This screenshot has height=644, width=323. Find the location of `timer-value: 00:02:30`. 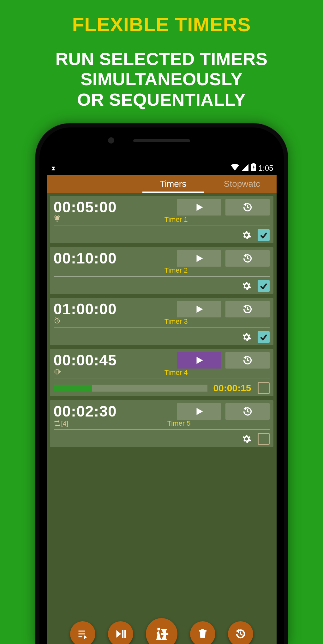

timer-value: 00:02:30 is located at coordinates (113, 411).